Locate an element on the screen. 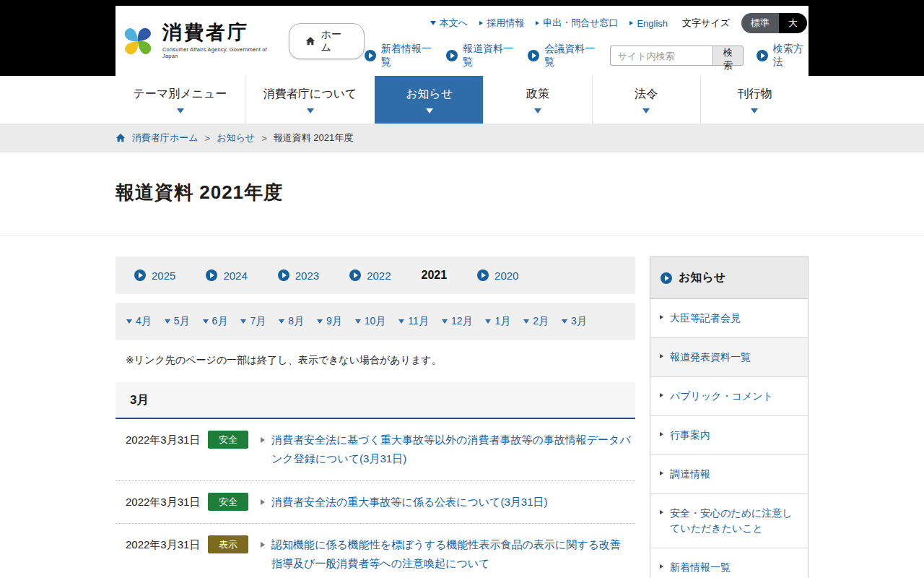 The width and height of the screenshot is (924, 578). meeting-materials-list-link: 会議資料一覧 is located at coordinates (562, 56).